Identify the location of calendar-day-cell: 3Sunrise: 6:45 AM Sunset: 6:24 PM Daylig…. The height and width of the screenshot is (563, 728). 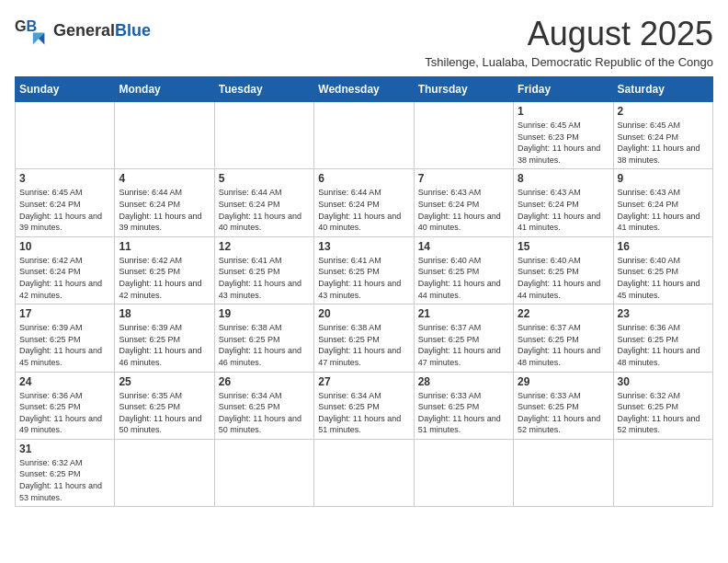
(65, 202).